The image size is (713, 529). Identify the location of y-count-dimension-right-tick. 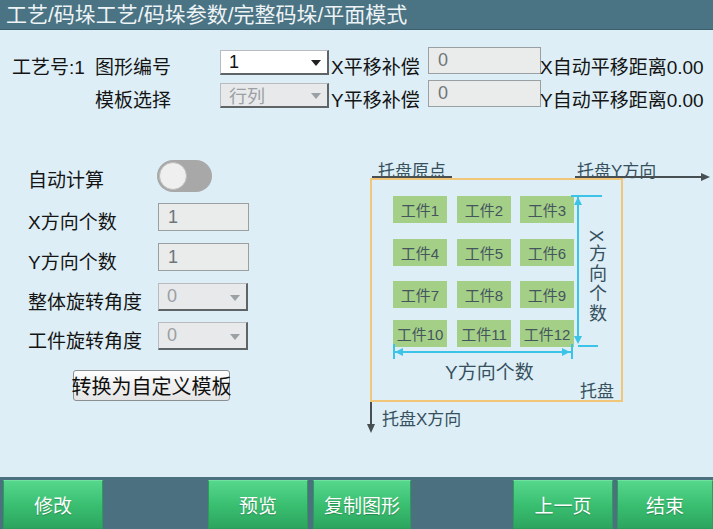
(572, 352).